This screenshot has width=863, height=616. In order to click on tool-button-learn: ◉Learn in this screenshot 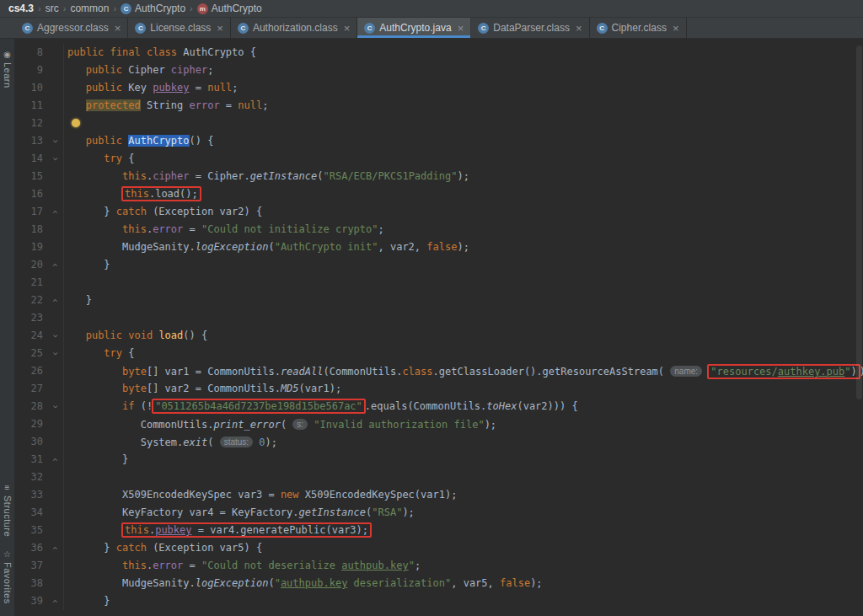, I will do `click(8, 69)`.